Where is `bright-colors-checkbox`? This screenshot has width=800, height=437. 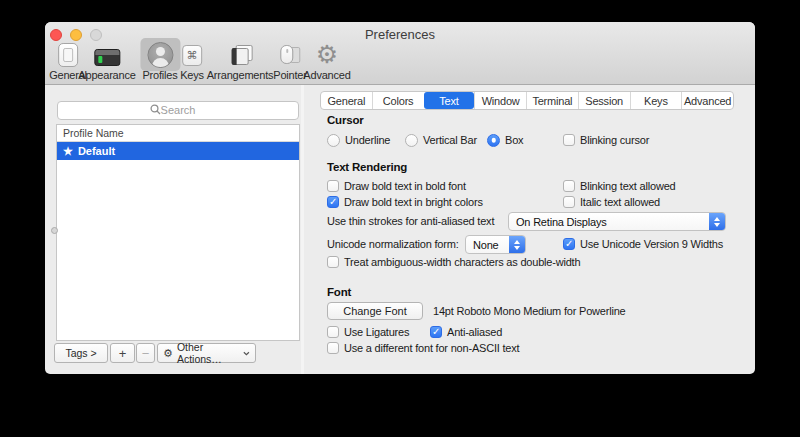 bright-colors-checkbox is located at coordinates (333, 202).